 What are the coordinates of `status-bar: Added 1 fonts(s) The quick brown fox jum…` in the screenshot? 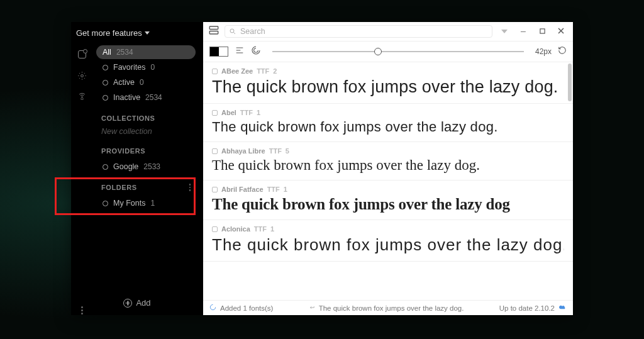 It's located at (388, 308).